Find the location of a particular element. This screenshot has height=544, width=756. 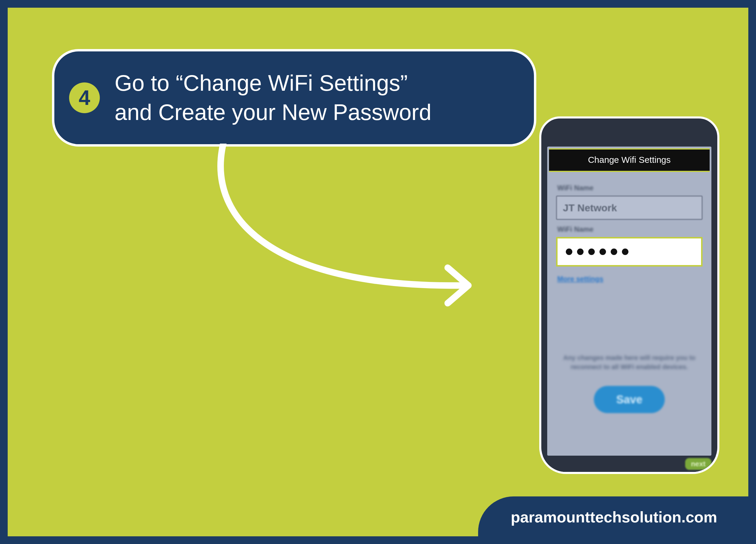

screen-title: Change Wifi Settings is located at coordinates (629, 159).